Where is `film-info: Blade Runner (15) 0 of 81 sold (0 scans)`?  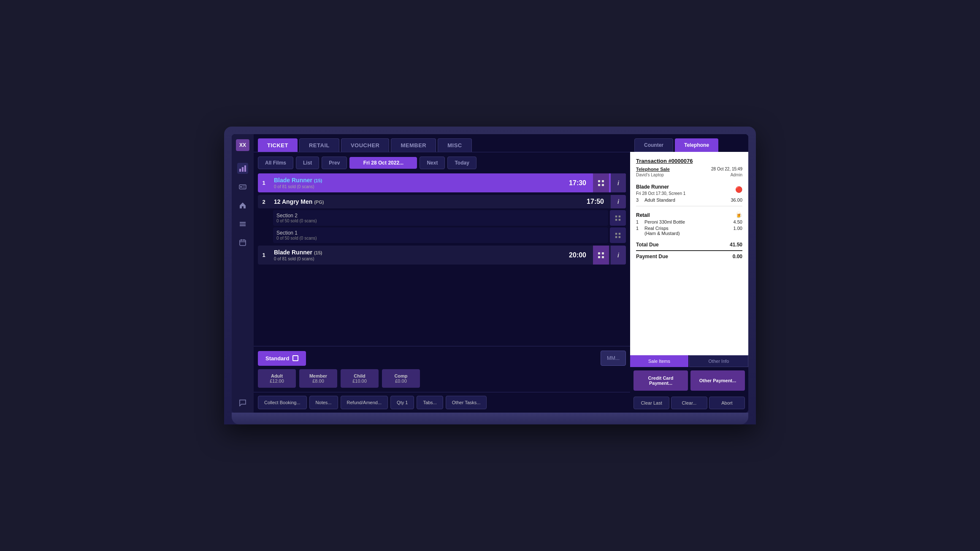
film-info: Blade Runner (15) 0 of 81 sold (0 scans) is located at coordinates (417, 255).